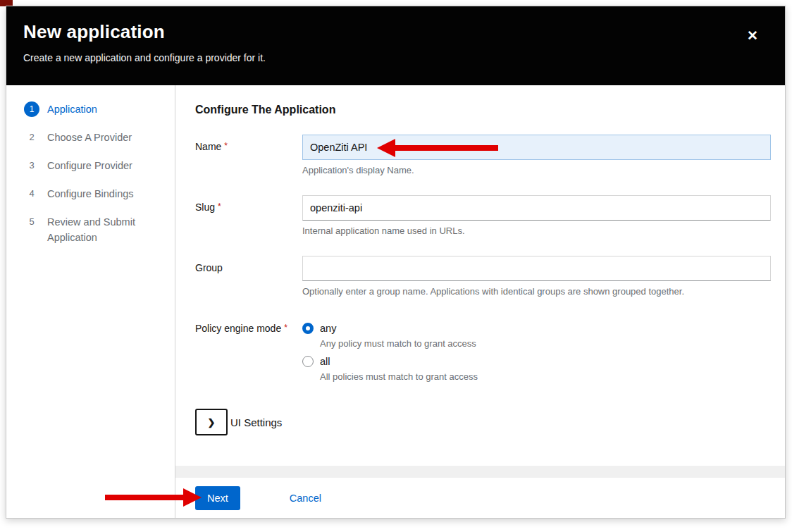 This screenshot has width=792, height=532. What do you see at coordinates (396, 46) in the screenshot?
I see `modal-header: New application Create a new application…` at bounding box center [396, 46].